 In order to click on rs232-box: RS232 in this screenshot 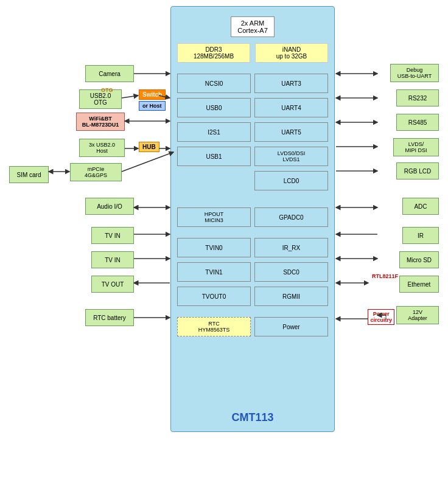, I will do `click(418, 98)`.